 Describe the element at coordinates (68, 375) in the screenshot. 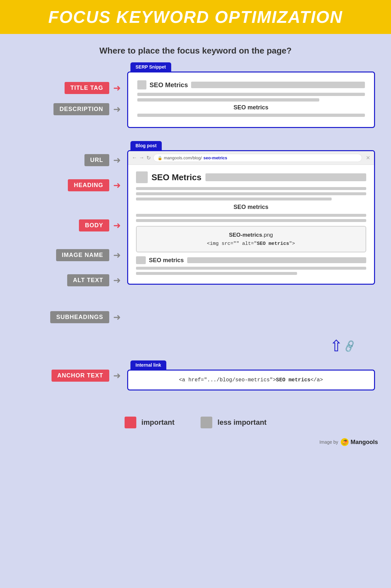

I see `internal-labels-col: ANCHOR TEXT ➜` at that location.